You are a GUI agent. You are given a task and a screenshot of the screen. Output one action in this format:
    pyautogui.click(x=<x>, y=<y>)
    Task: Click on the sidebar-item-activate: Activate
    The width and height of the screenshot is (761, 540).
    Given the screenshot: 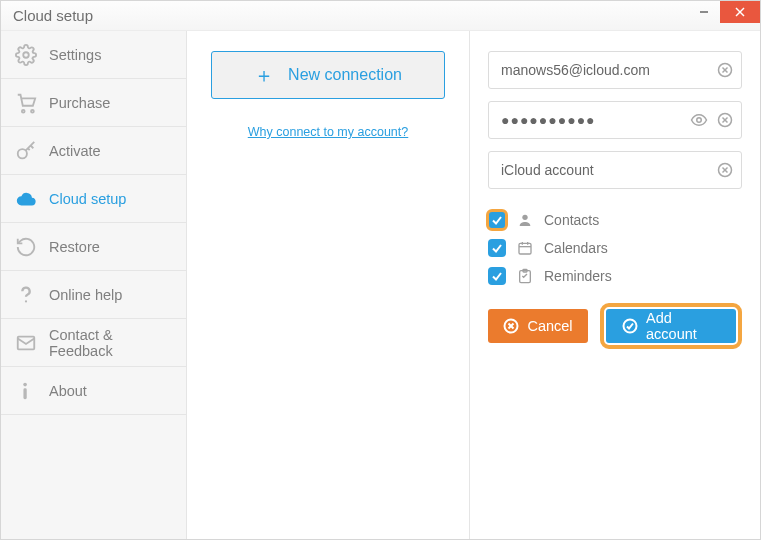 What is the action you would take?
    pyautogui.click(x=94, y=151)
    